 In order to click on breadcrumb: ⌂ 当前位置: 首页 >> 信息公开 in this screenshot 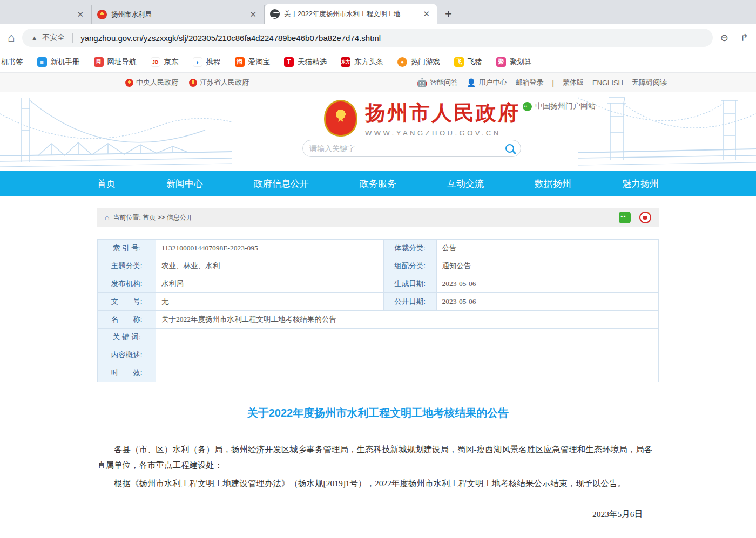, I will do `click(378, 217)`.